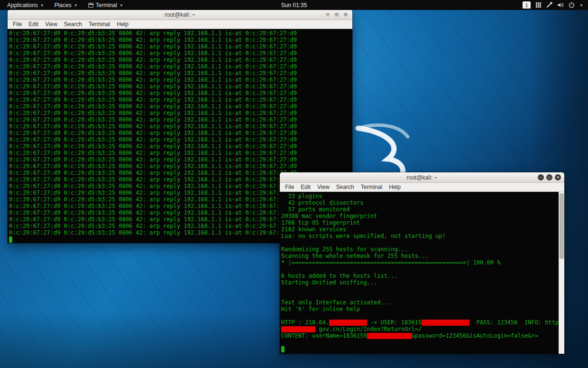 Image resolution: width=588 pixels, height=368 pixels. Describe the element at coordinates (346, 14) in the screenshot. I see `close-button: ⊗` at that location.